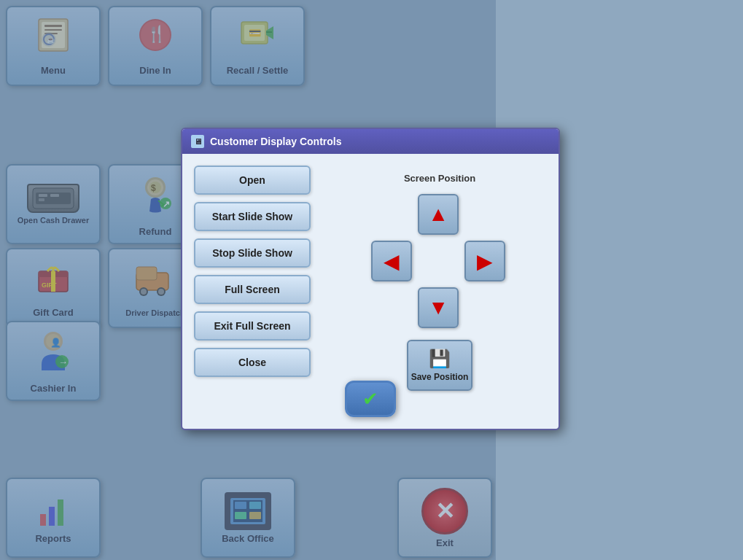  I want to click on screen-position-label: Screen Position, so click(440, 178).